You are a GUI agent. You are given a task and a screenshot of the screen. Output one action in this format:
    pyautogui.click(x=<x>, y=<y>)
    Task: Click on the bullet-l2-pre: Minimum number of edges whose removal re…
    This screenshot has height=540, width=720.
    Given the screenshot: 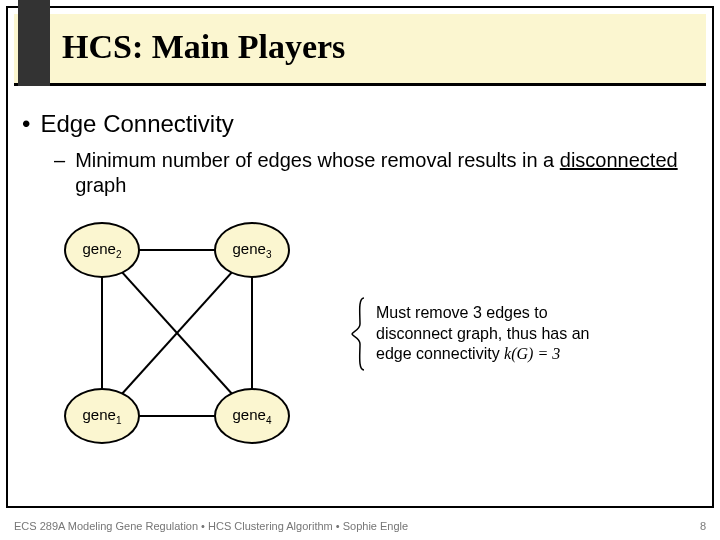 What is the action you would take?
    pyautogui.click(x=318, y=160)
    